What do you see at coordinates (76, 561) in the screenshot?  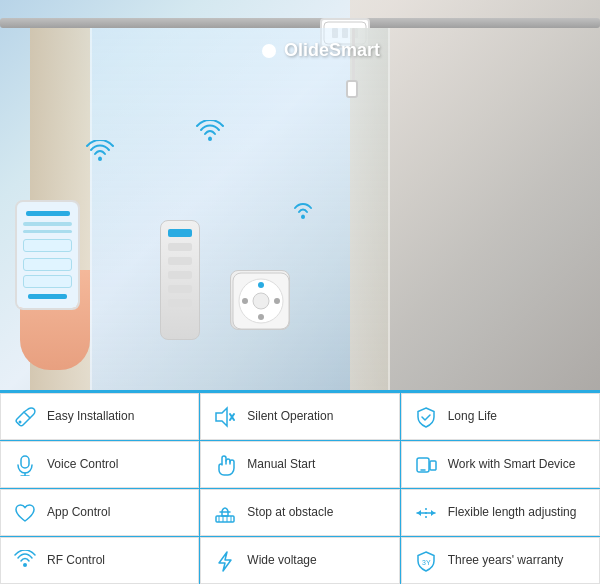 I see `rf-control-label: RF Control` at bounding box center [76, 561].